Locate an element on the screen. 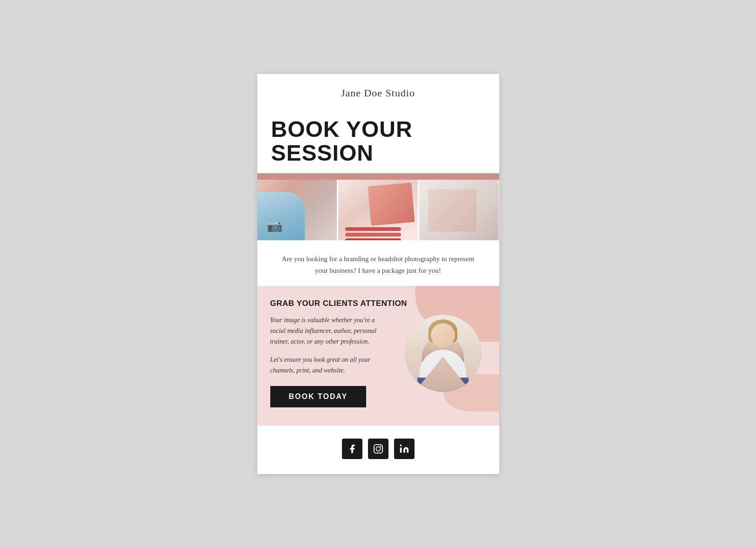 This screenshot has height=548, width=756. hero-title: BOOK YOUR SESSION is located at coordinates (378, 142).